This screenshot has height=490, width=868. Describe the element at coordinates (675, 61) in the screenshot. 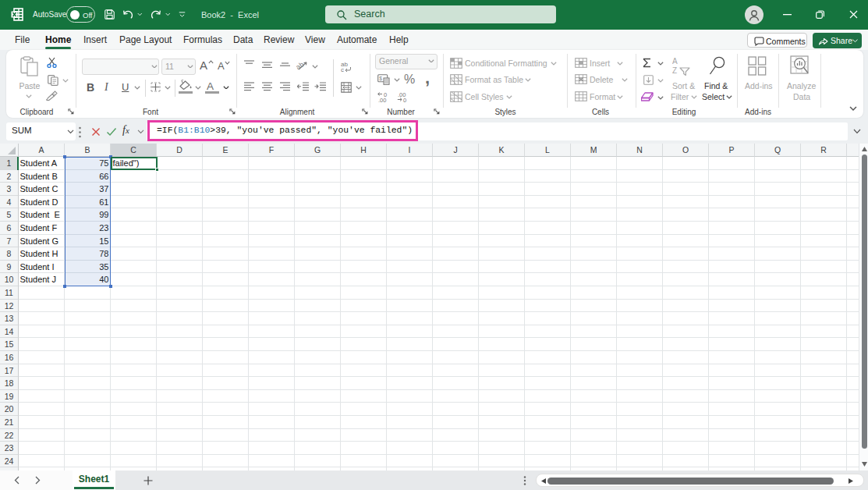

I see `svg-text: A` at that location.